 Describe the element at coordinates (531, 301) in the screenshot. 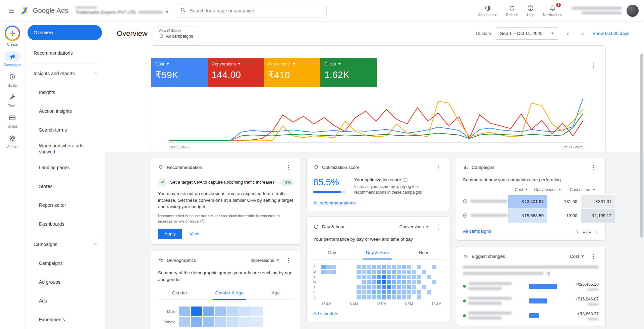

I see `list-item: +₹16,946.87` at that location.